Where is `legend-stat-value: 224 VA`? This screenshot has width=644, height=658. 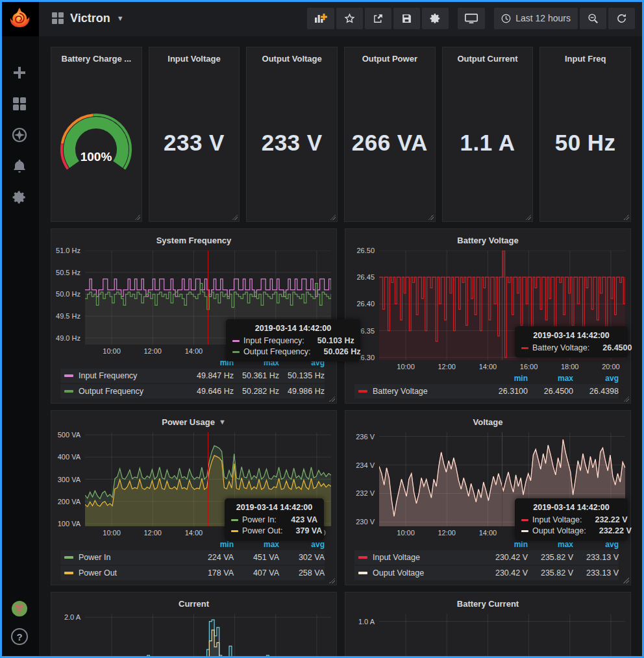 legend-stat-value: 224 VA is located at coordinates (211, 557).